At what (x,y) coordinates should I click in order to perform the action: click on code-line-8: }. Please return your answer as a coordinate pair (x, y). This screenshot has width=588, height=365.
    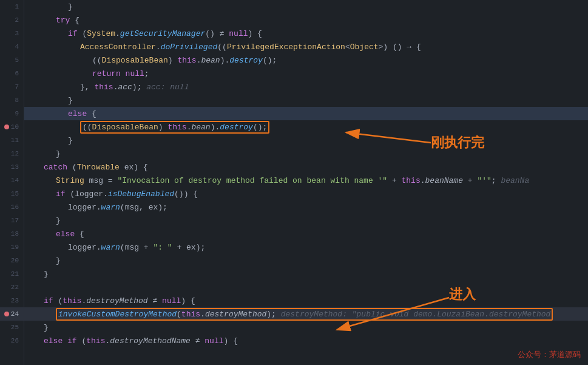
    Looking at the image, I should click on (306, 100).